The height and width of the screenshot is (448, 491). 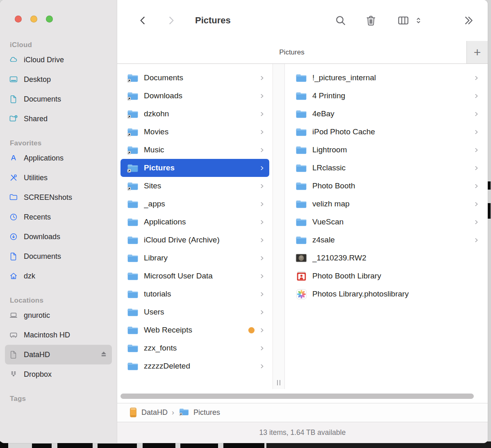 I want to click on forward-button, so click(x=171, y=20).